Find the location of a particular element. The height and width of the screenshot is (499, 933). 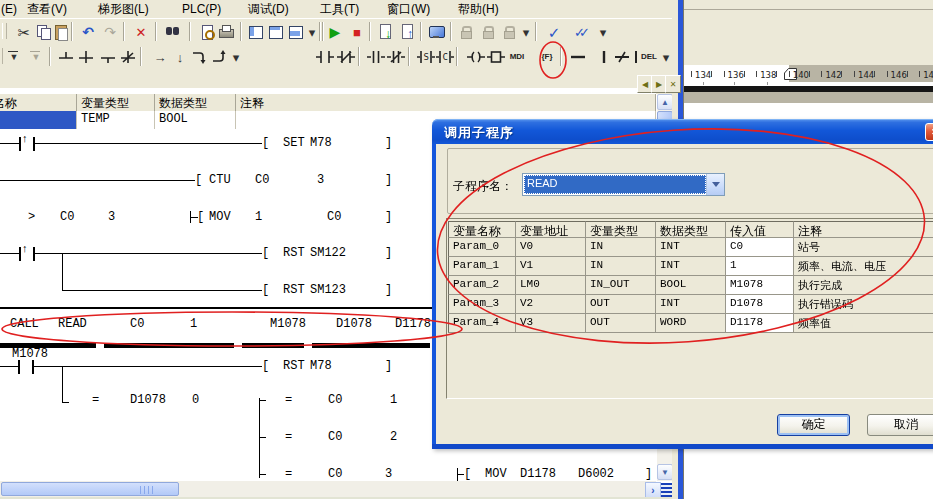

junction-down-icon is located at coordinates (108, 57).